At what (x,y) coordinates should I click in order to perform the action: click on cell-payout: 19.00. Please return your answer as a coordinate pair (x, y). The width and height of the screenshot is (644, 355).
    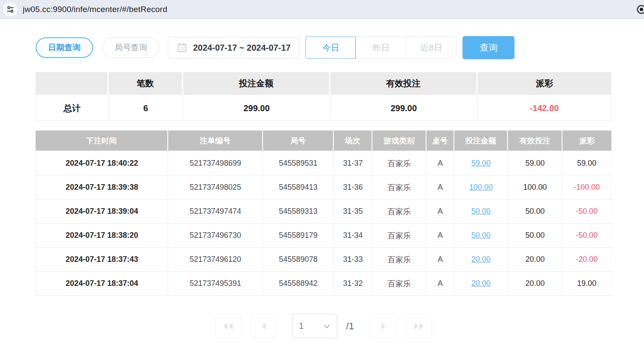
    Looking at the image, I should click on (587, 284).